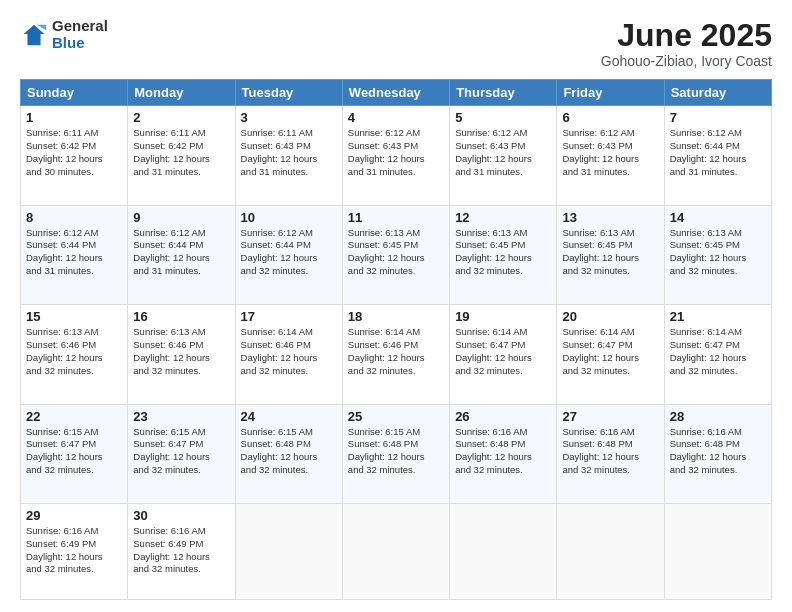 This screenshot has width=792, height=612. What do you see at coordinates (289, 316) in the screenshot?
I see `day-number: 17` at bounding box center [289, 316].